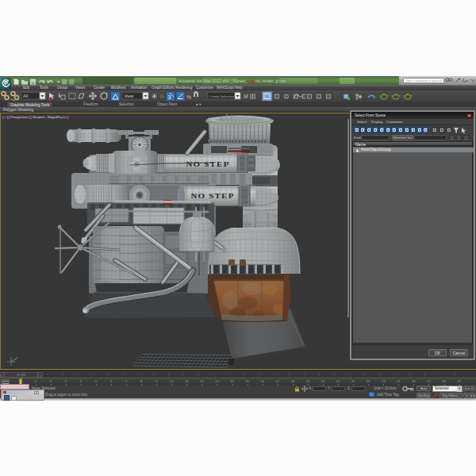  I want to click on svg-text: Create Selection, so click(222, 97).